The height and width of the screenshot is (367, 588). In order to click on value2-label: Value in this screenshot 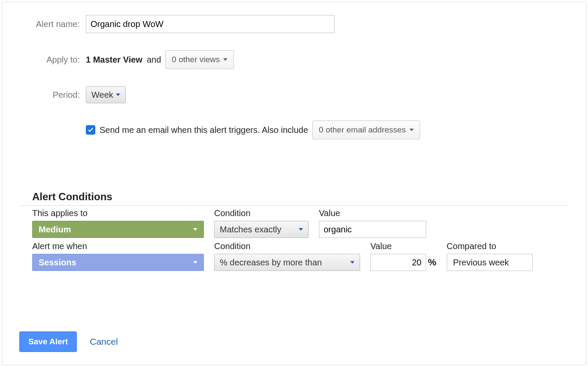, I will do `click(403, 246)`.